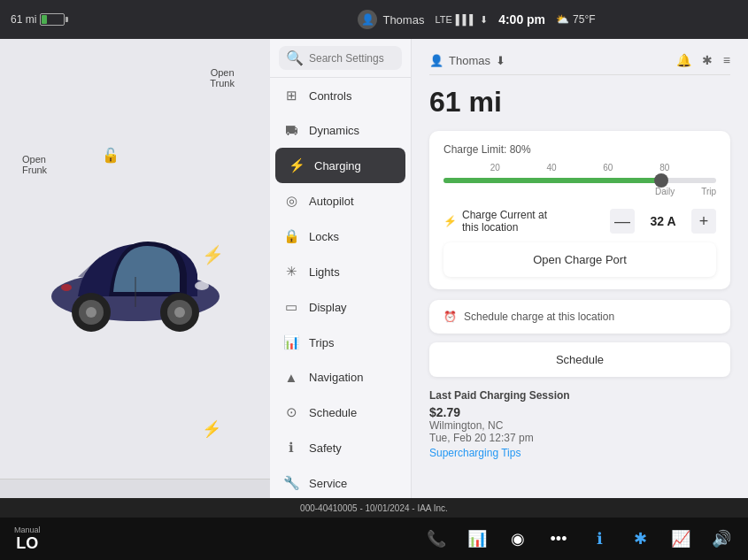  Describe the element at coordinates (580, 64) in the screenshot. I see `right-top-bar: 👤 Thomas ⬇ 🔔 ✱ ≡` at that location.